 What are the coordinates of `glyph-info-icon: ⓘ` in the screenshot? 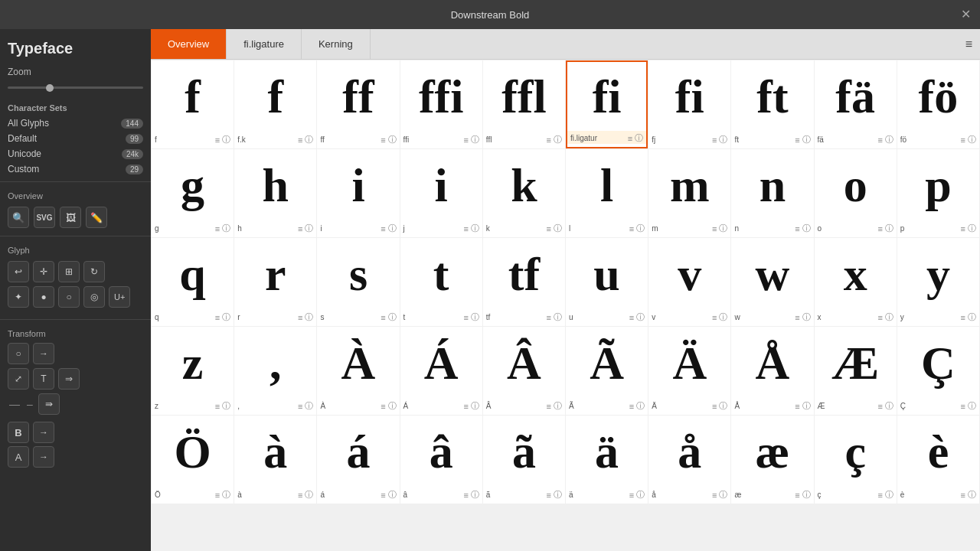 It's located at (890, 317).